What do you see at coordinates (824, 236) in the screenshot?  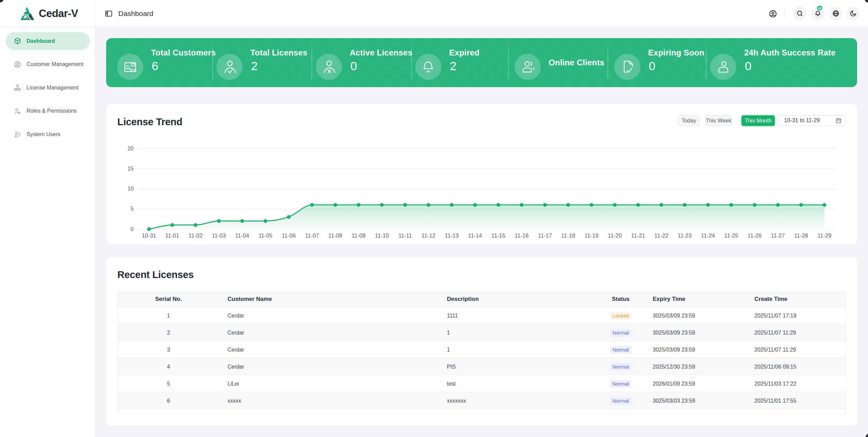 I see `svg-text: 11-29` at bounding box center [824, 236].